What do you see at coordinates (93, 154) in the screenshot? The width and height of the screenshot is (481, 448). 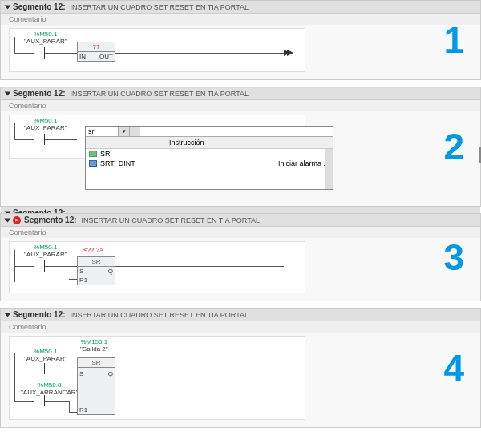 I see `sr-block-icon` at bounding box center [93, 154].